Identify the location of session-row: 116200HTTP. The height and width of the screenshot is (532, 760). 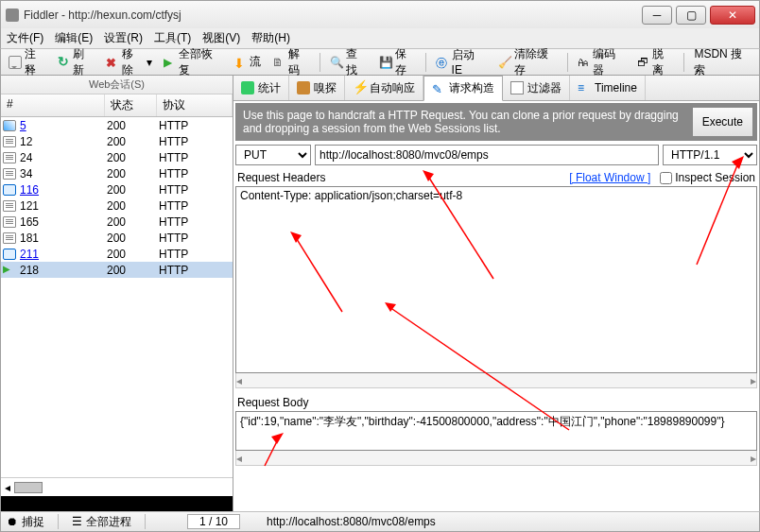
(117, 189).